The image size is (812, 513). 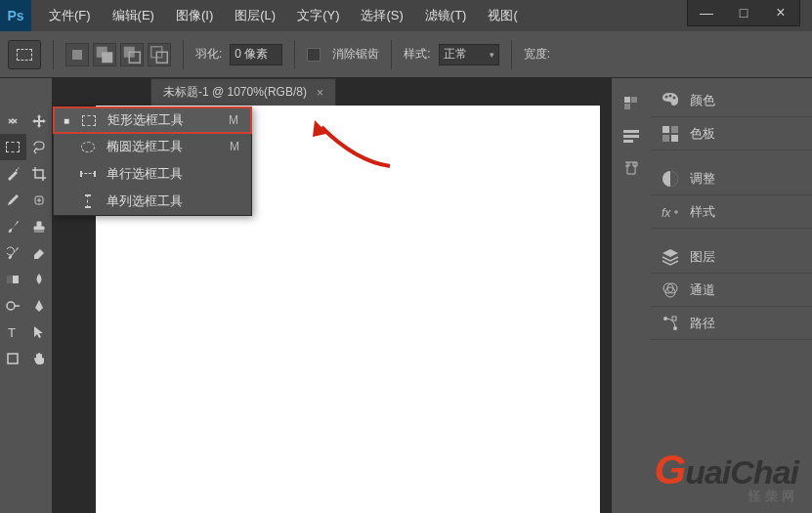 What do you see at coordinates (631, 168) in the screenshot?
I see `character-dock-icon` at bounding box center [631, 168].